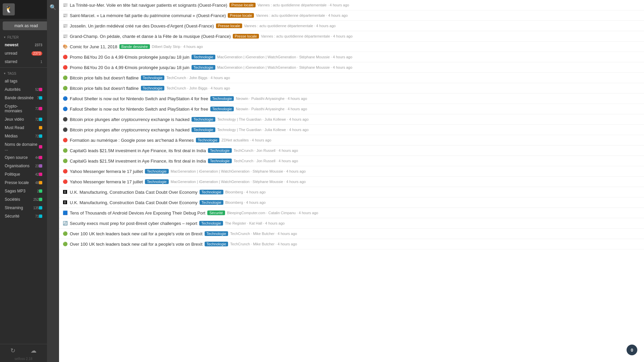  Describe the element at coordinates (23, 158) in the screenshot. I see `sidebar-item-open-source: Open source44` at that location.